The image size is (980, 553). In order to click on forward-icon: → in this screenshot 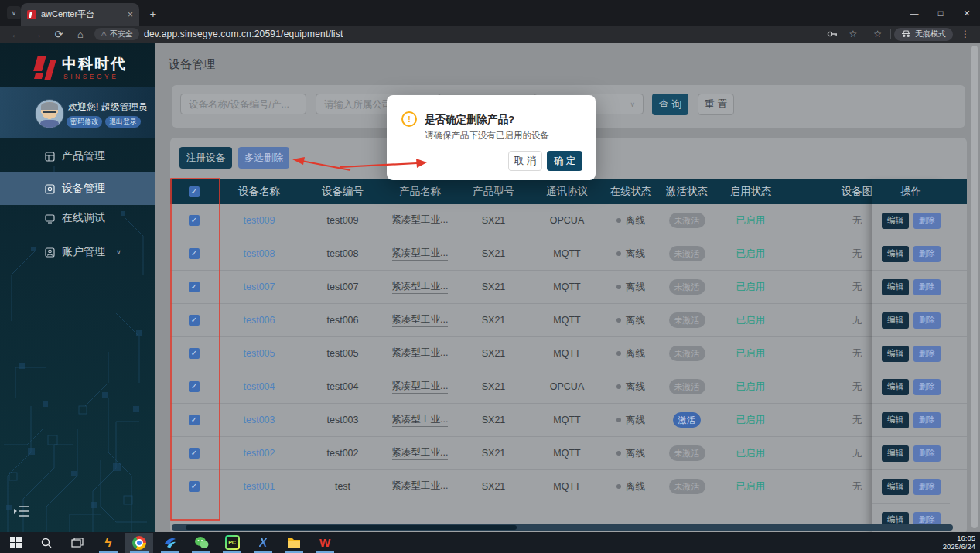, I will do `click(37, 34)`.